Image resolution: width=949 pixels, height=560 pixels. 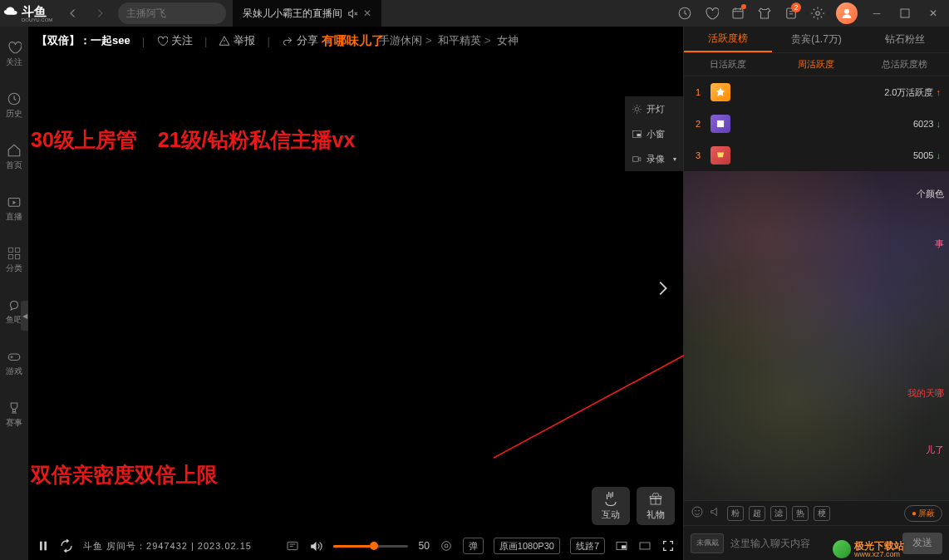 What do you see at coordinates (847, 13) in the screenshot?
I see `user-avatar` at bounding box center [847, 13].